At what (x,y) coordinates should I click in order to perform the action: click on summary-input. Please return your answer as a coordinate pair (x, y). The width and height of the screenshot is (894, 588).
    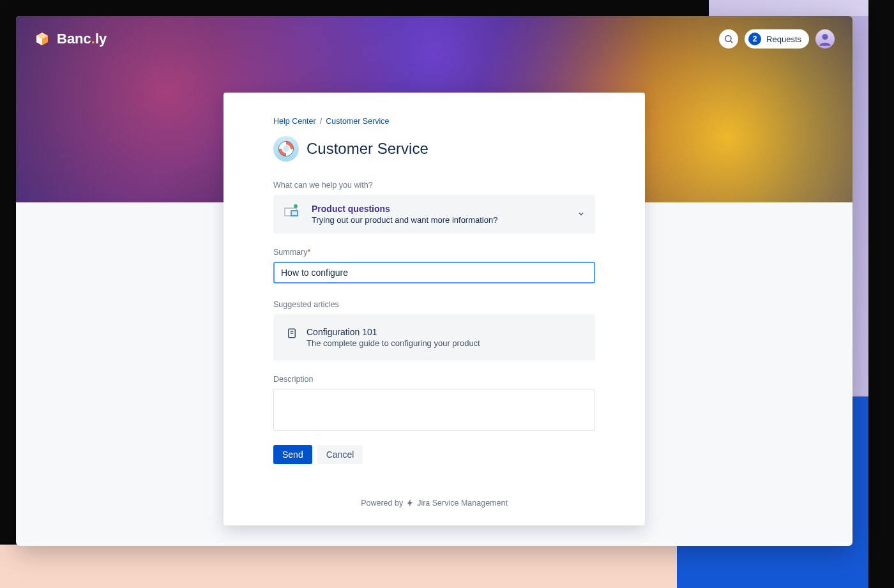
    Looking at the image, I should click on (434, 273).